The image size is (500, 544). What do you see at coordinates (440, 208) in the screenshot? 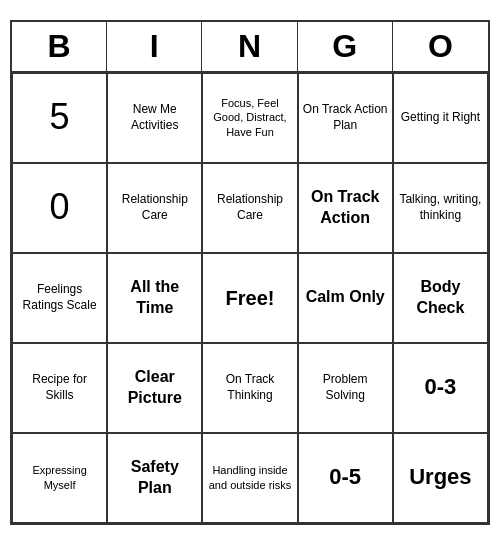
I see `bingo-cell: Talking, writing, thinking` at bounding box center [440, 208].